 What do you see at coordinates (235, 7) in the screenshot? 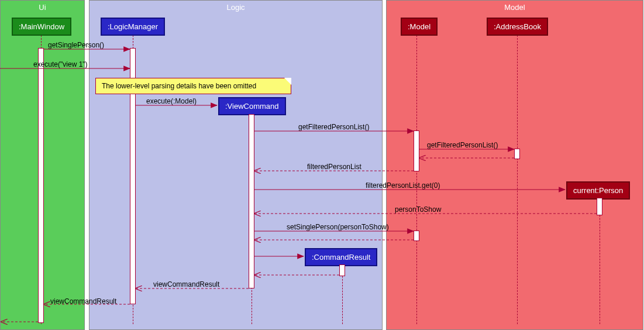
I see `region-logic-label: Logic` at bounding box center [235, 7].